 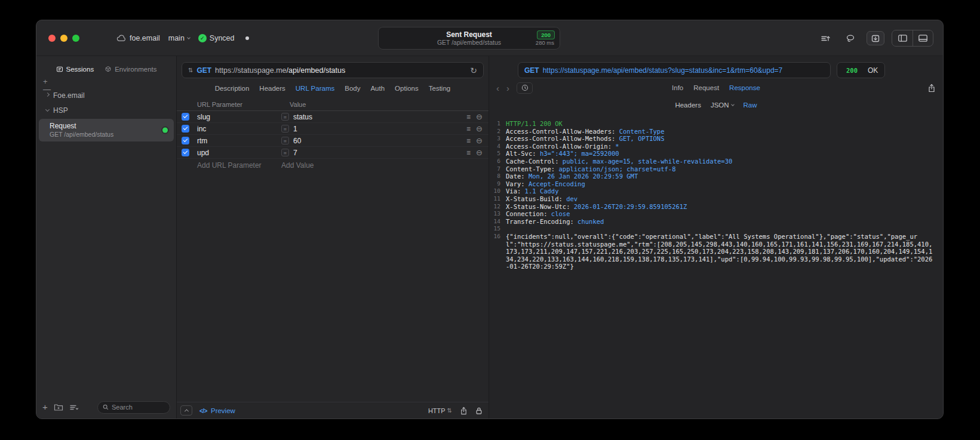 I want to click on response-status-code: 200, so click(x=854, y=70).